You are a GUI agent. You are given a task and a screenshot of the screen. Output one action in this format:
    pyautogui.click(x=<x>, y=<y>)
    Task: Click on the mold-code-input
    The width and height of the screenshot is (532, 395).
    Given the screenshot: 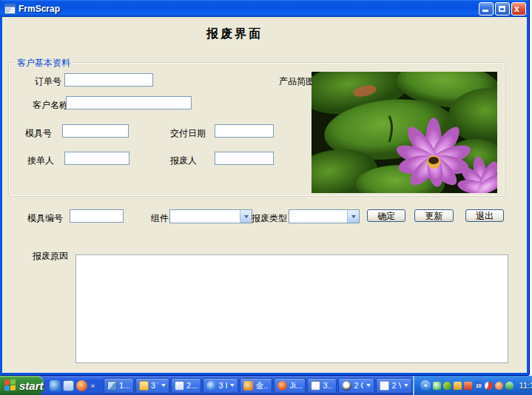 What is the action you would take?
    pyautogui.click(x=96, y=216)
    